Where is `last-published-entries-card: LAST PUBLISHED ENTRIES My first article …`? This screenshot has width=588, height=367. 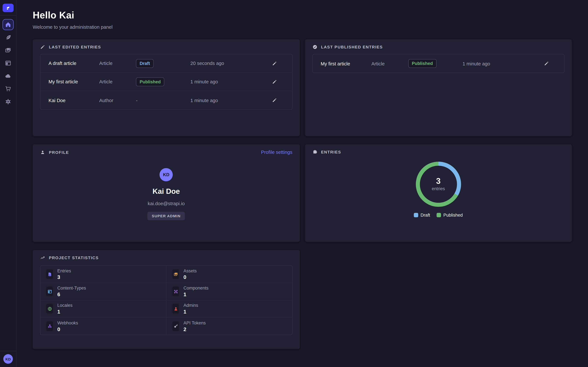 last-published-entries-card: LAST PUBLISHED ENTRIES My first article … is located at coordinates (438, 88).